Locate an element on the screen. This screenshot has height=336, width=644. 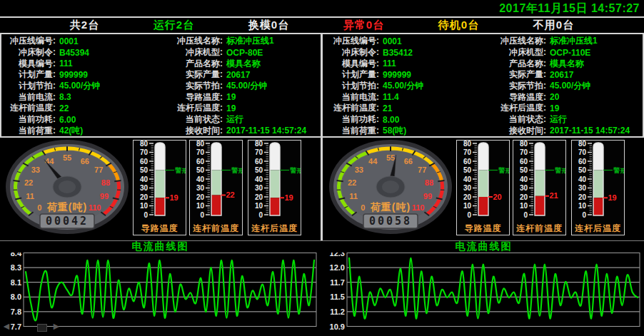
info-value: 0001 is located at coordinates (432, 41).